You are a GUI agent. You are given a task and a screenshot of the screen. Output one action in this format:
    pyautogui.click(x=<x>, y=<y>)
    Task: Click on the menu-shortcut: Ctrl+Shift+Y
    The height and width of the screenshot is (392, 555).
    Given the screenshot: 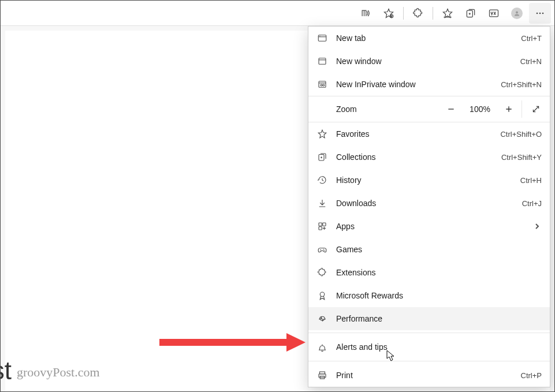 What is the action you would take?
    pyautogui.click(x=522, y=157)
    